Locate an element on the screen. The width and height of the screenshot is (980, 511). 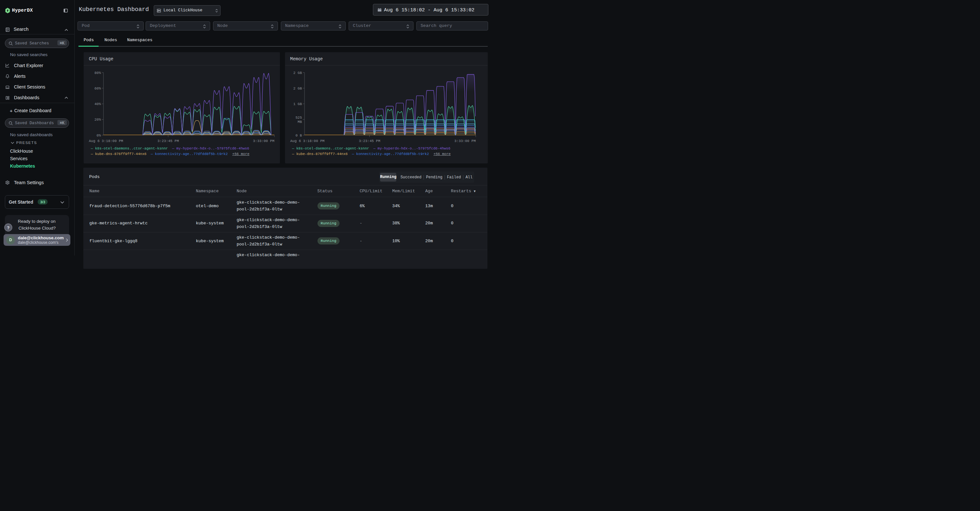
svg-text: 40% is located at coordinates (97, 104).